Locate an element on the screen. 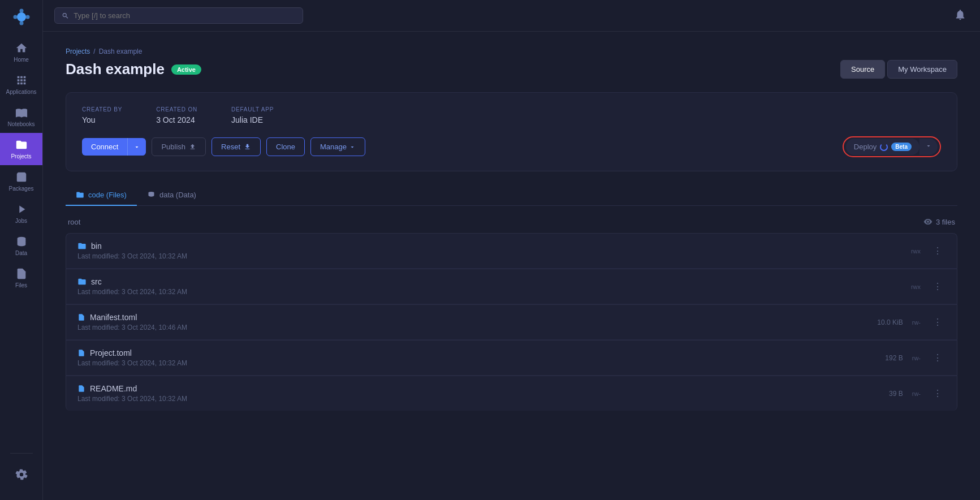 The image size is (980, 500). file-item: src Last modified: 3 Oct 2024, 10:32 AM … is located at coordinates (511, 286).